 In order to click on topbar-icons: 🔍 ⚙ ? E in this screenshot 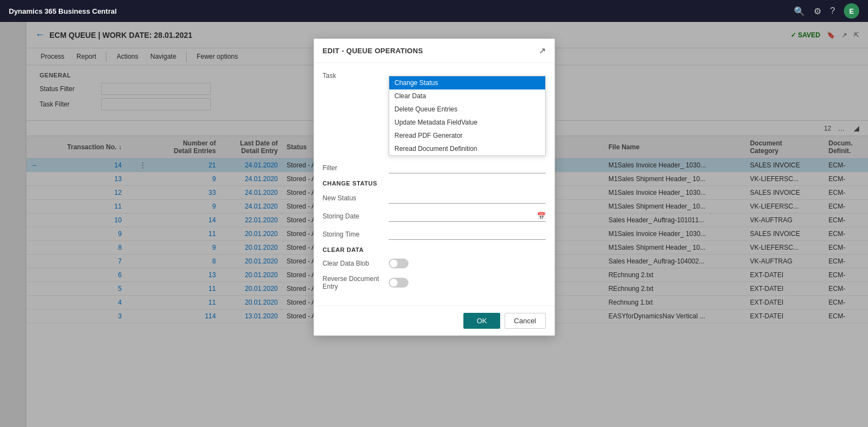, I will do `click(827, 11)`.